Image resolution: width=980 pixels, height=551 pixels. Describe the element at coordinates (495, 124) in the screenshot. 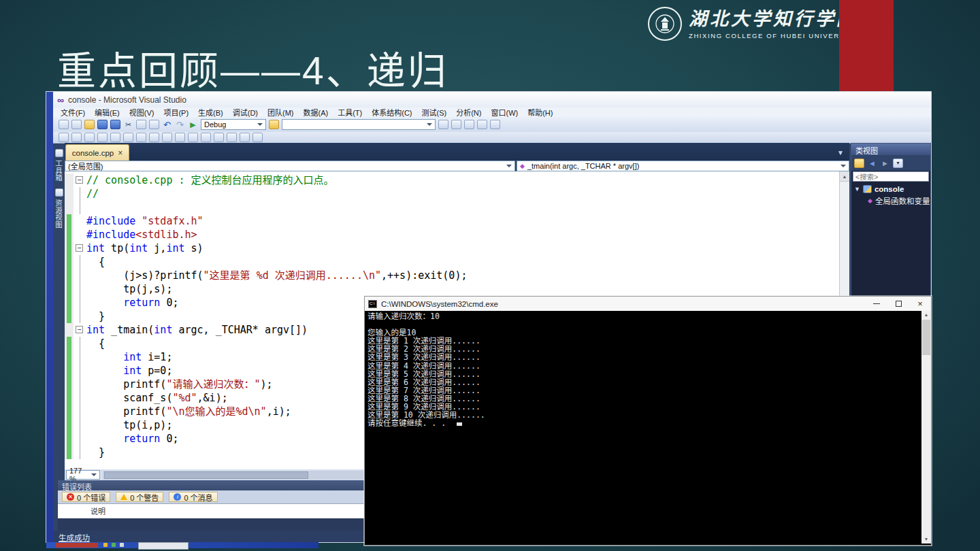

I see `cancel-build-icon` at that location.